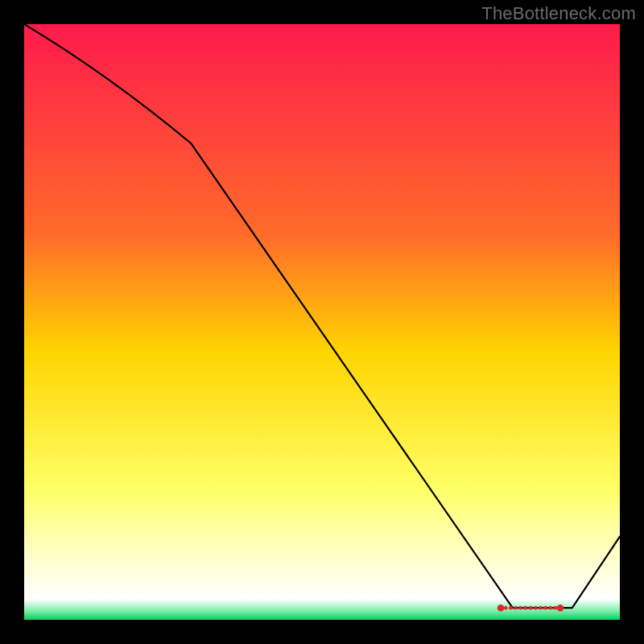 The image size is (644, 644). Describe the element at coordinates (559, 14) in the screenshot. I see `attribution-text: TheBottleneck.com` at that location.